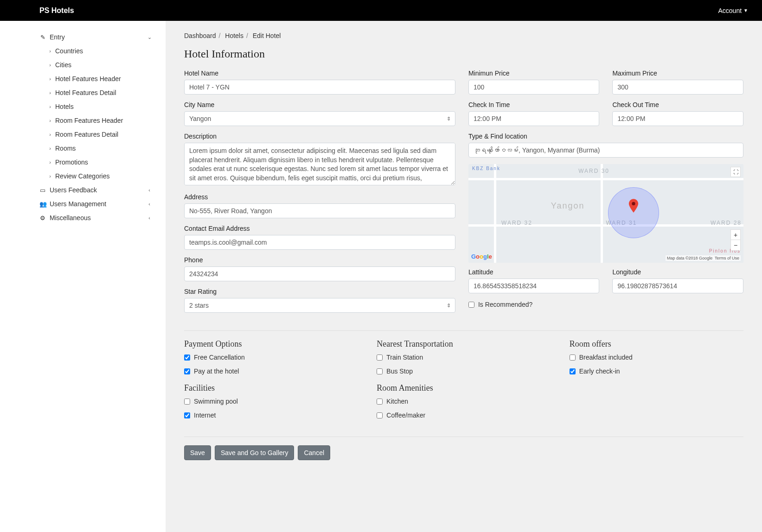 The image size is (762, 532). Describe the element at coordinates (234, 36) in the screenshot. I see `breadcrumb-hotels: Hotels` at that location.